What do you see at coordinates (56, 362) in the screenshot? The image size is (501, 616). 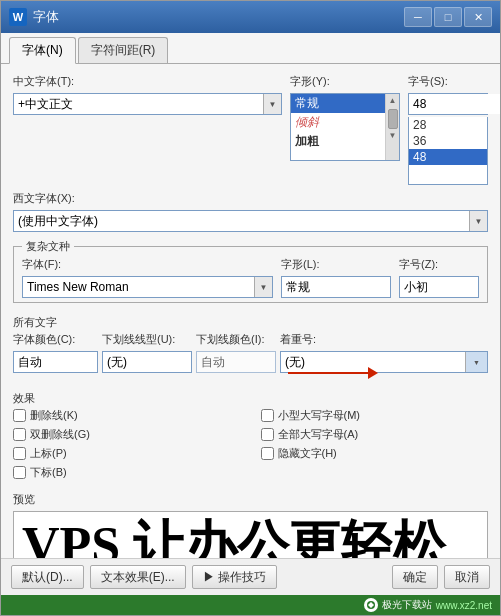 I see `font-color-input` at bounding box center [56, 362].